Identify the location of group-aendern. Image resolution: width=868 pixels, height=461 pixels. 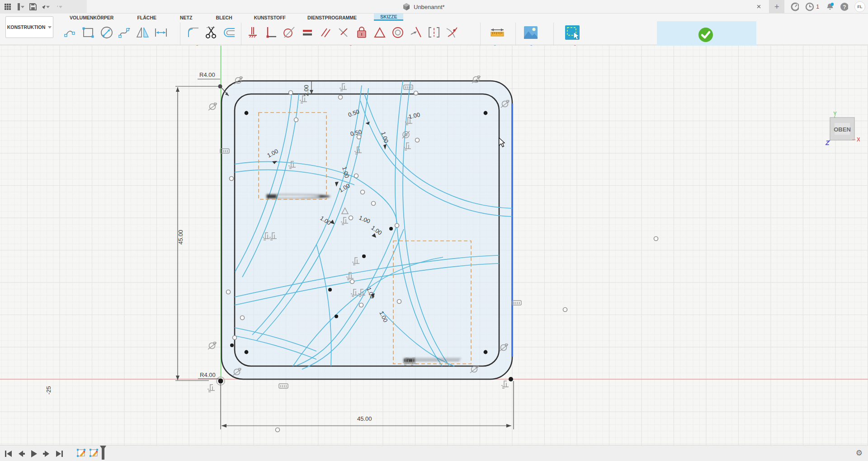
(212, 33).